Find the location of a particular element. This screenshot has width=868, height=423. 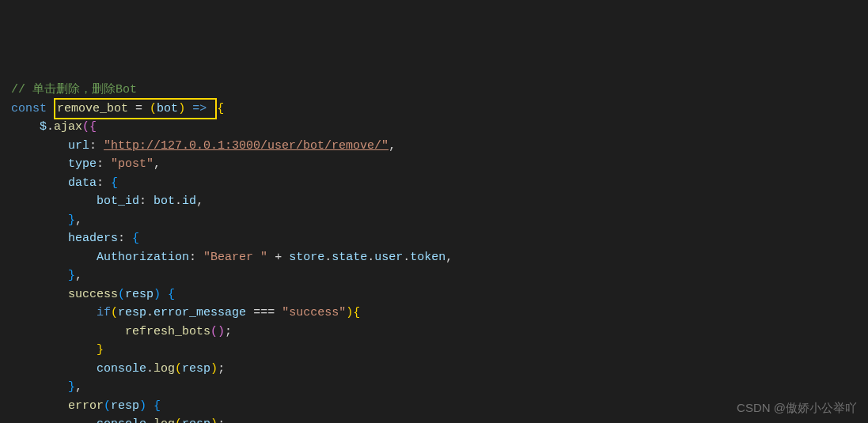

code-line: Authorization: "Bearer " + store.state.u… is located at coordinates (434, 258).